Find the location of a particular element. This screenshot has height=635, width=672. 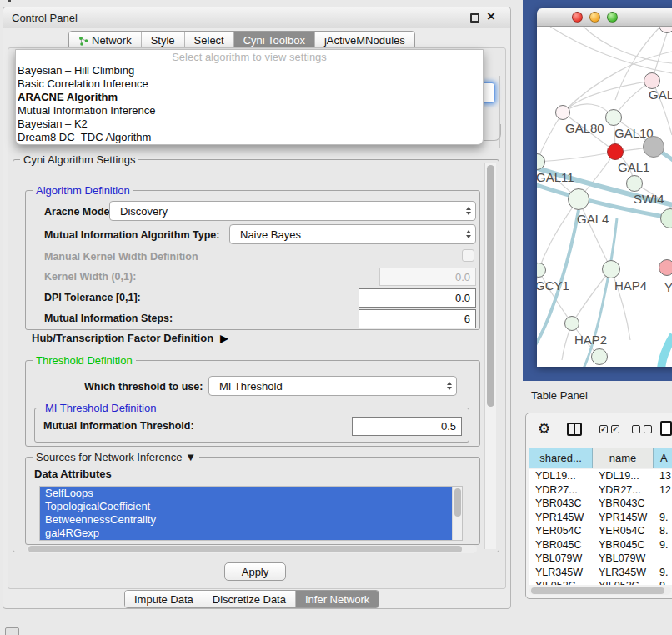

network-node-gal10 is located at coordinates (614, 118).